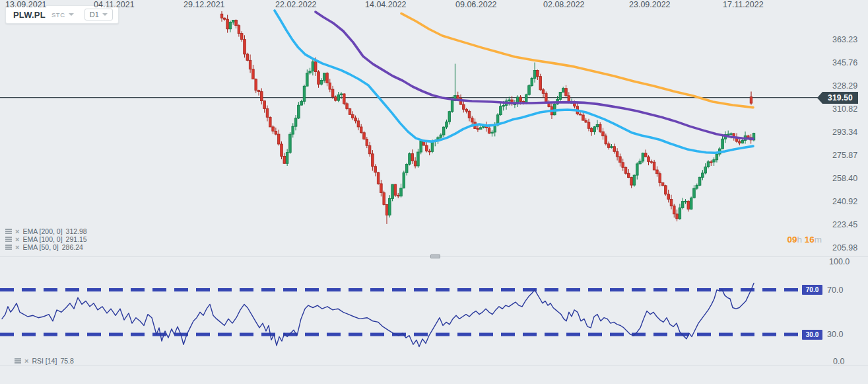 The width and height of the screenshot is (868, 384). I want to click on badge-arrow-icon, so click(820, 98).